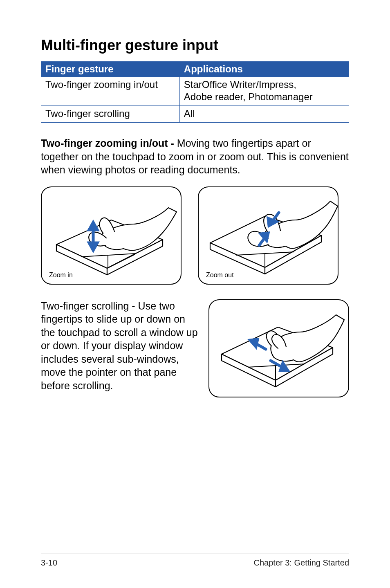  I want to click on zoom-in-caption: Zoom in, so click(61, 275).